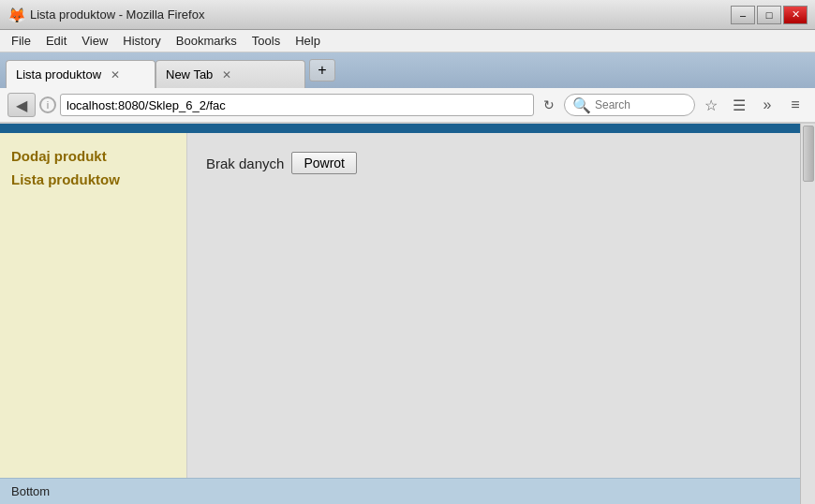 This screenshot has width=815, height=504. Describe the element at coordinates (769, 15) in the screenshot. I see `maximize-button: □` at that location.